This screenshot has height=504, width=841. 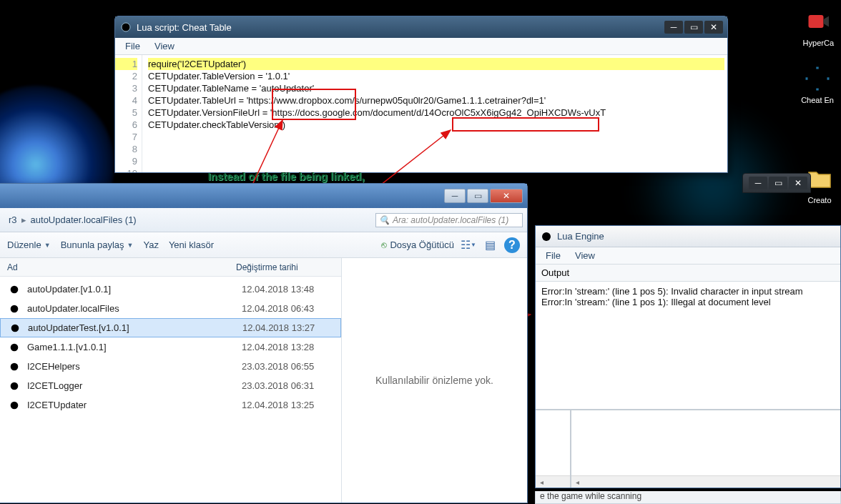 What do you see at coordinates (122, 267) in the screenshot?
I see `col-name: Ad` at bounding box center [122, 267].